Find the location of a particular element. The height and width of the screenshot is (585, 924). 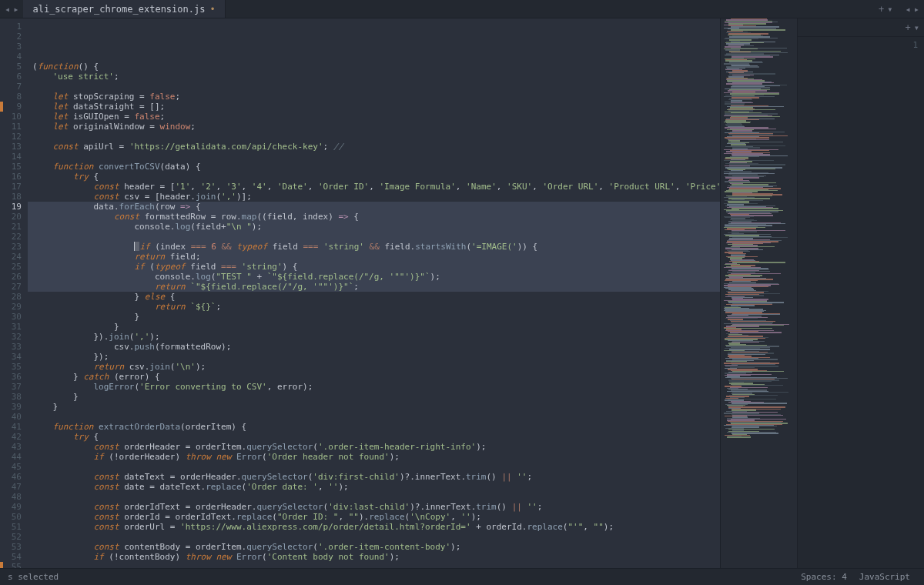

line-number: 14 is located at coordinates (12, 157).